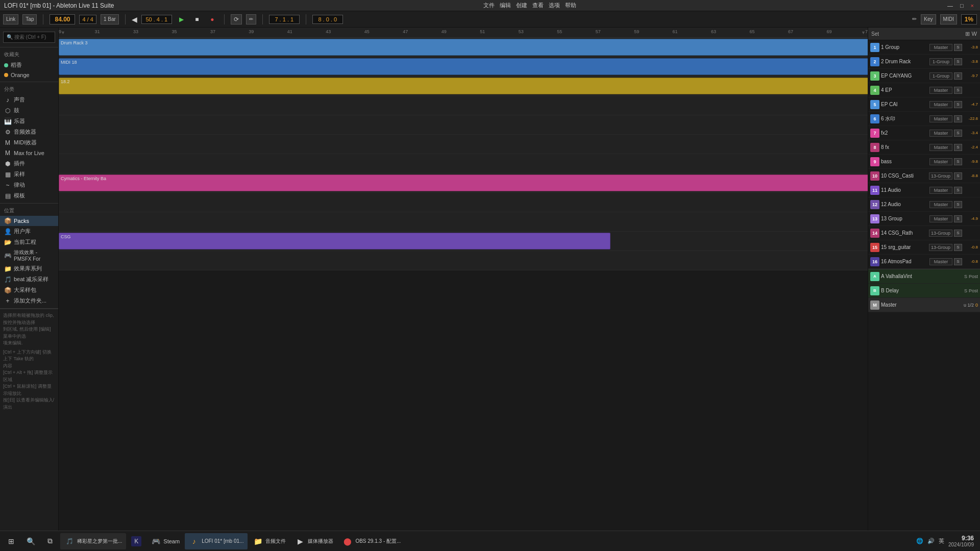 The image size is (980, 551). What do you see at coordinates (29, 110) in the screenshot?
I see `sidebar-item-drums: ⬡ 鼓` at bounding box center [29, 110].